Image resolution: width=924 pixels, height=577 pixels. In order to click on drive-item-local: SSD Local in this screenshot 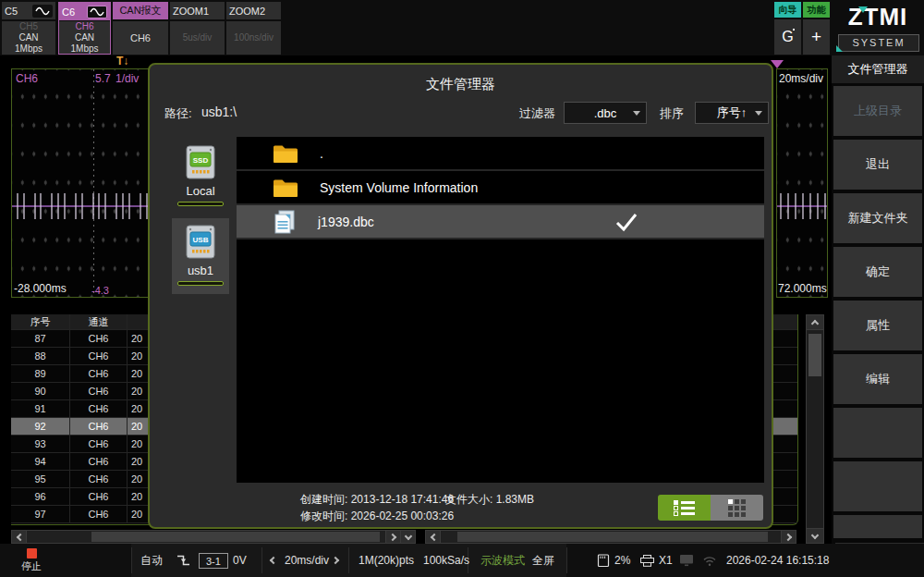, I will do `click(201, 177)`.